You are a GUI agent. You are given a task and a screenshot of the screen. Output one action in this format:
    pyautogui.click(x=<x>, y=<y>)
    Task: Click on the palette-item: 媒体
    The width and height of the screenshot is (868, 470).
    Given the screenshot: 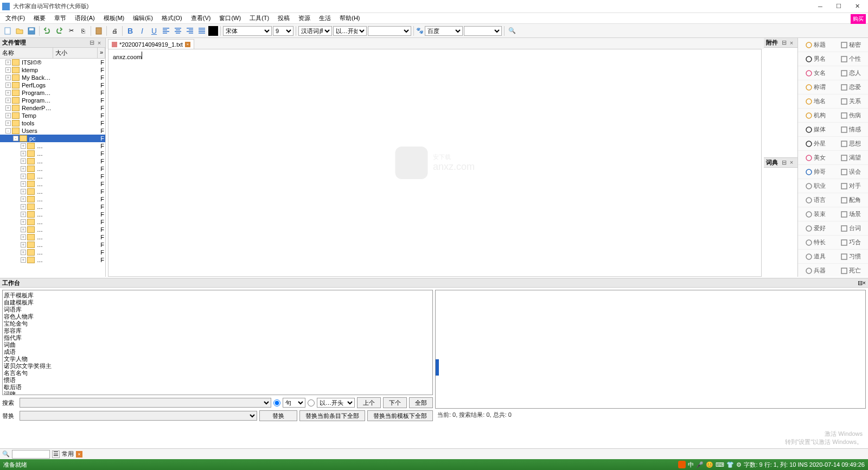 What is the action you would take?
    pyautogui.click(x=816, y=130)
    